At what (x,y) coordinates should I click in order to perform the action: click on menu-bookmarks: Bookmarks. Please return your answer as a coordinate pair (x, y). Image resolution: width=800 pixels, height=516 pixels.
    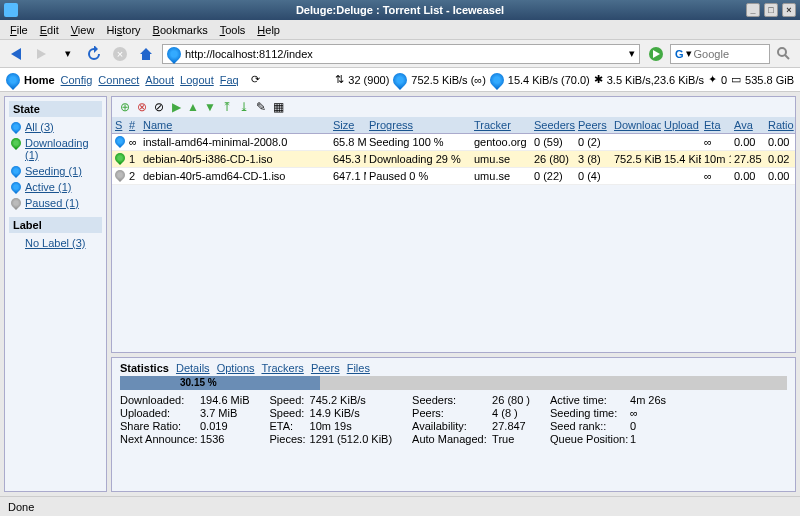
    Looking at the image, I should click on (180, 30).